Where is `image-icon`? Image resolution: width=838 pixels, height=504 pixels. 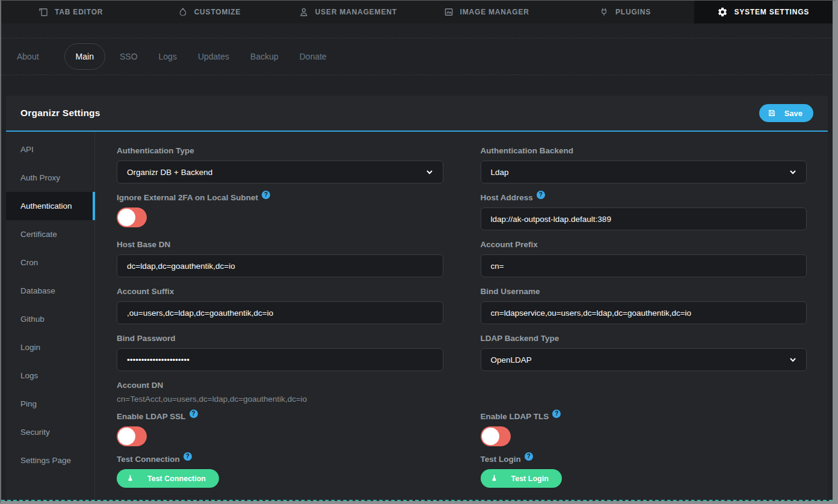 image-icon is located at coordinates (449, 12).